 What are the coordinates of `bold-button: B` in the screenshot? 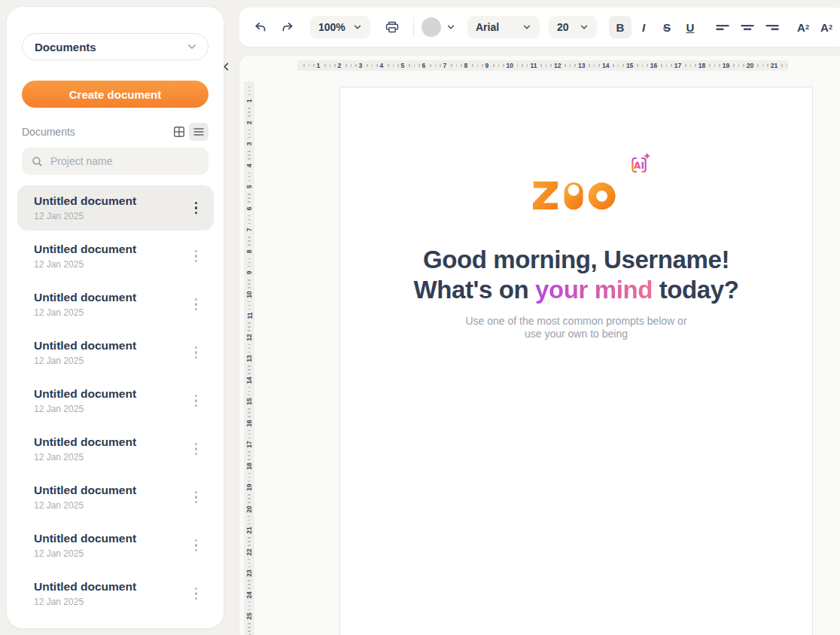 It's located at (620, 27).